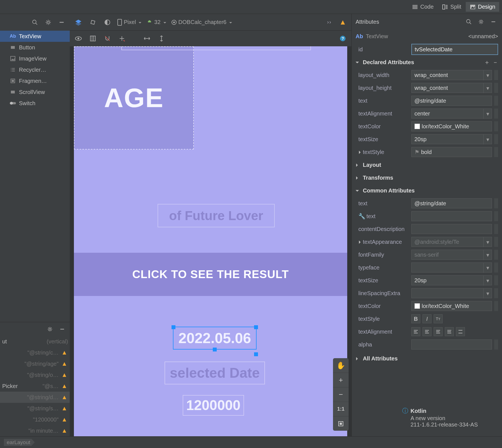  Describe the element at coordinates (450, 417) in the screenshot. I see `kotlin-update-toast: ⓘKotlin A new version 211-1.6.21-release…` at that location.